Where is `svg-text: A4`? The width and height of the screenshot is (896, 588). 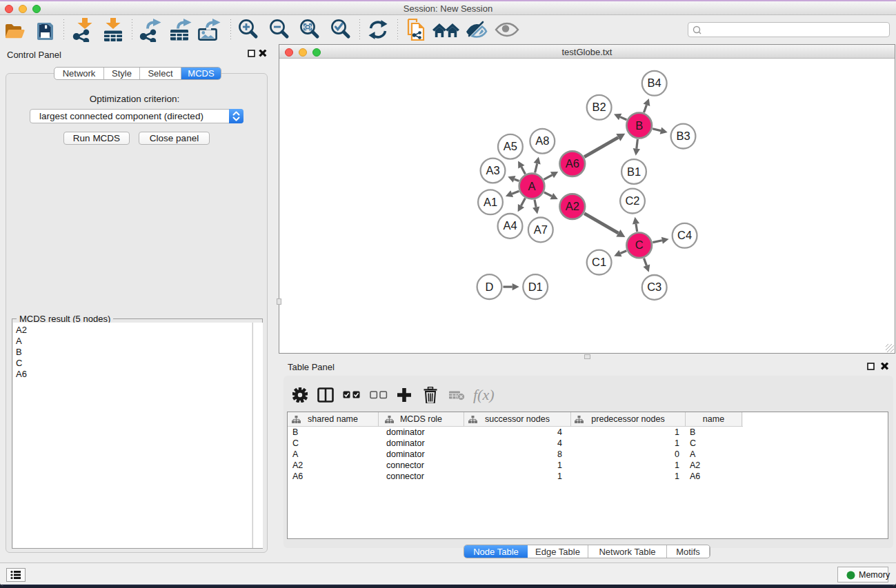
svg-text: A4 is located at coordinates (510, 225).